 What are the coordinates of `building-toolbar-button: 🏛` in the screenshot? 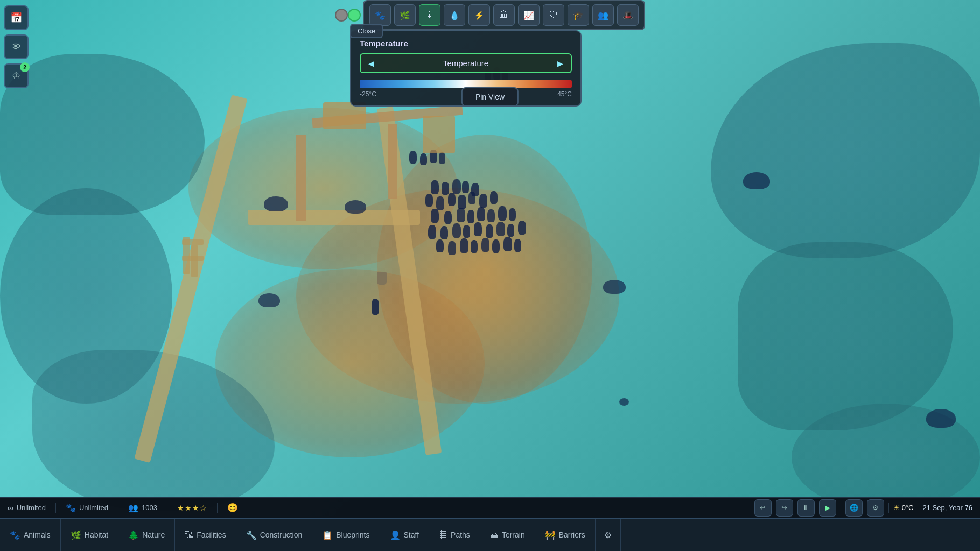 It's located at (504, 15).